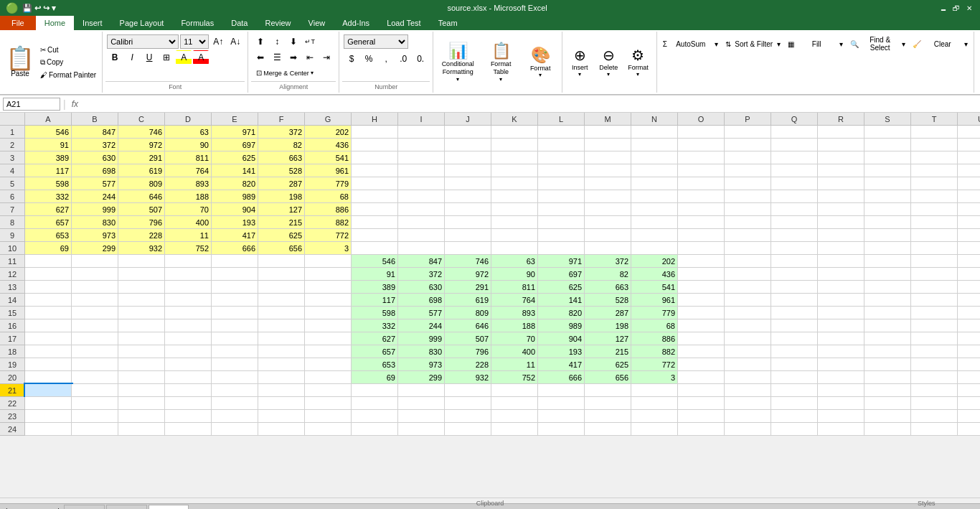 The width and height of the screenshot is (980, 509). I want to click on cell: 372, so click(608, 261).